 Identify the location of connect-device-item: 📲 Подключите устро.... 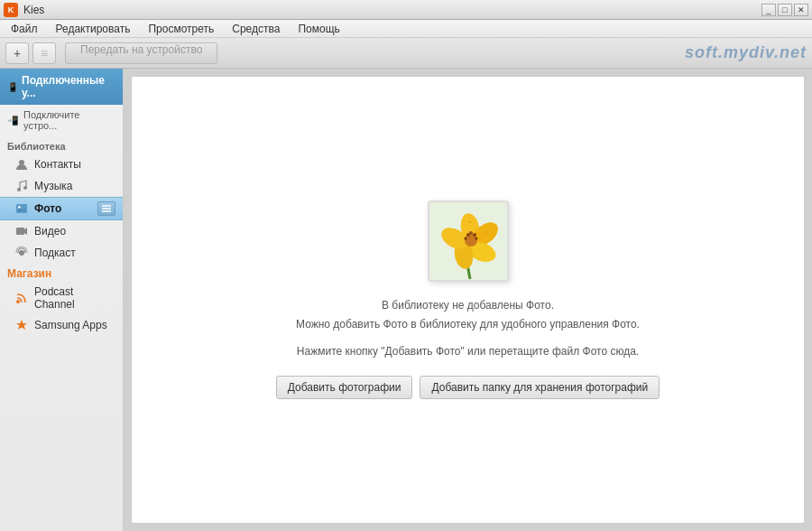
(61, 120).